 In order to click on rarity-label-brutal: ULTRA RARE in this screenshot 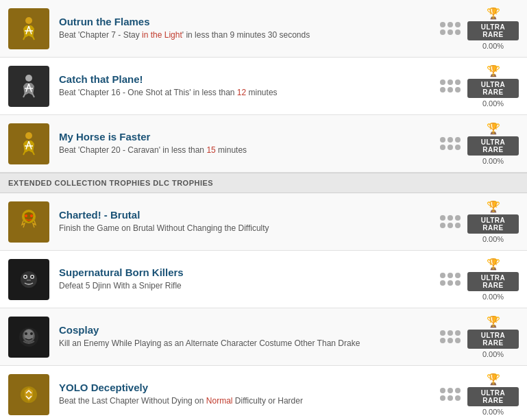, I will do `click(493, 224)`.